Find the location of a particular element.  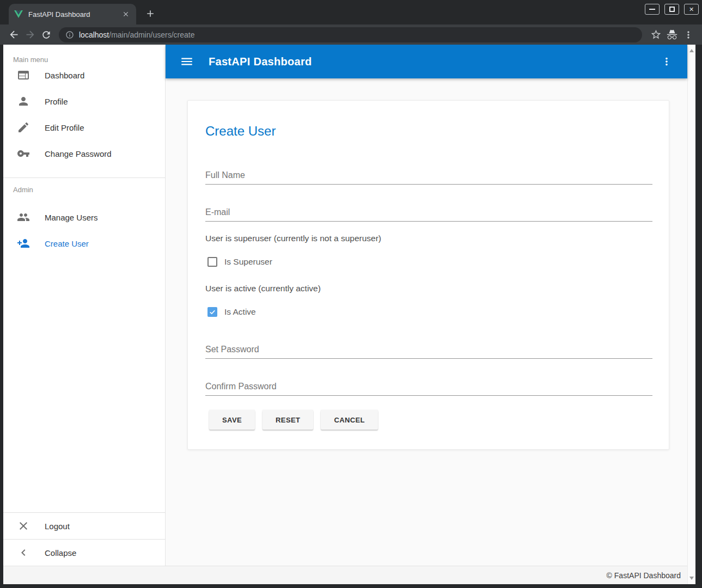

dashboard-icon is located at coordinates (23, 75).